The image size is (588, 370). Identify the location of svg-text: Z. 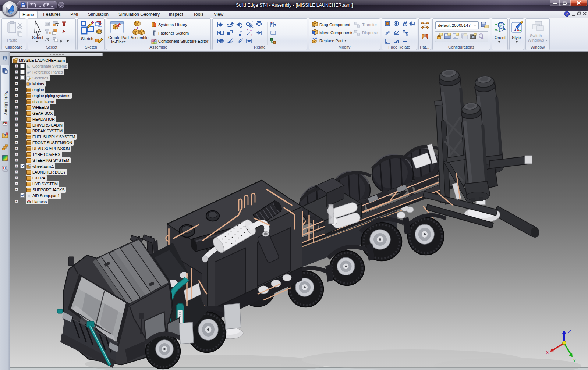
(570, 332).